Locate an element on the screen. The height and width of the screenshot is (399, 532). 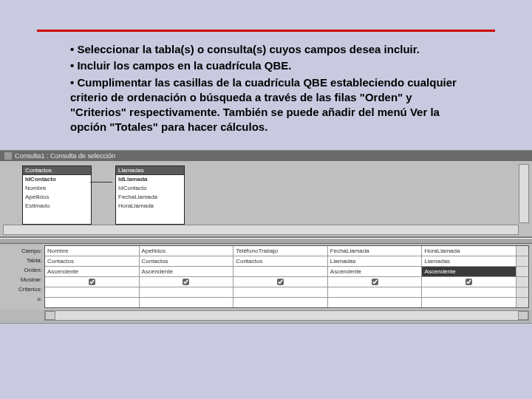
table-header: Contactos is located at coordinates (57, 171).